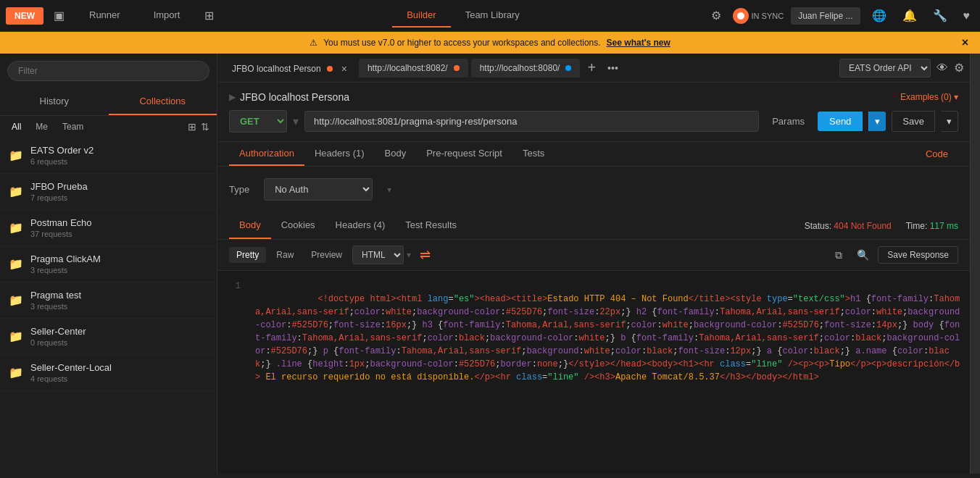  I want to click on item-name: Postman Echo, so click(119, 223).